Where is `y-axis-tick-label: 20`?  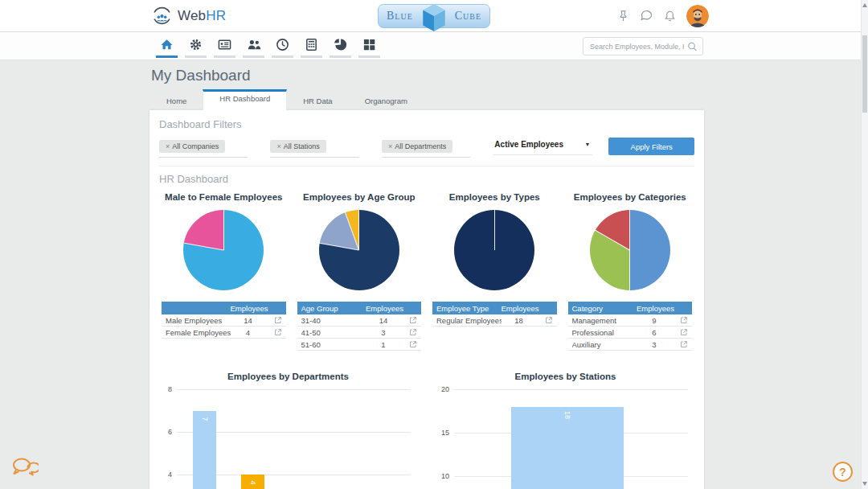
y-axis-tick-label: 20 is located at coordinates (443, 389).